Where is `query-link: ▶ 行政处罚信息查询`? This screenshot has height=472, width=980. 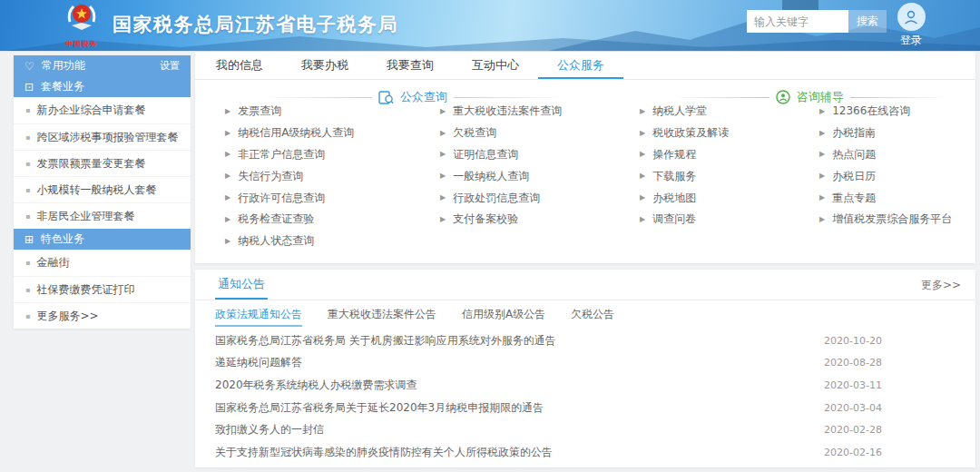
query-link: ▶ 行政处罚信息查询 is located at coordinates (536, 198).